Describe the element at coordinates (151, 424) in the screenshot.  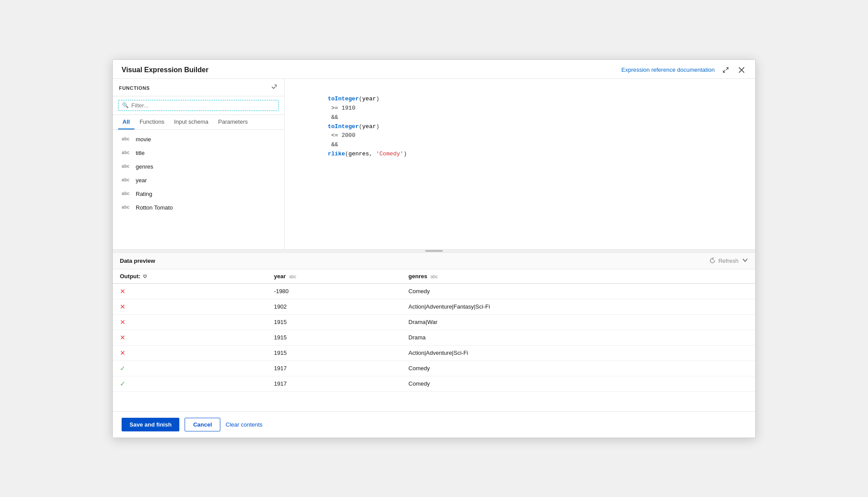
I see `save-and-finish-button: Save and finish` at that location.